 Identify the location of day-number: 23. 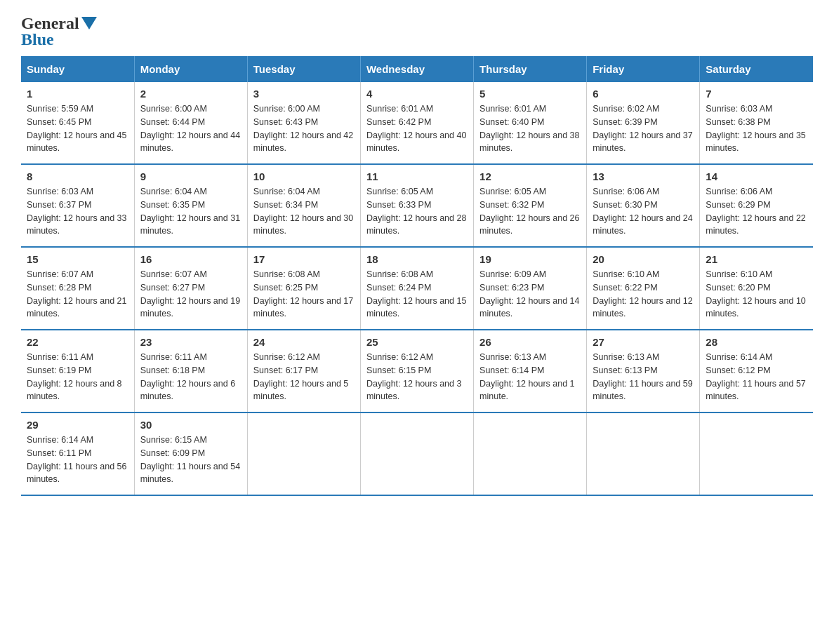
(191, 342).